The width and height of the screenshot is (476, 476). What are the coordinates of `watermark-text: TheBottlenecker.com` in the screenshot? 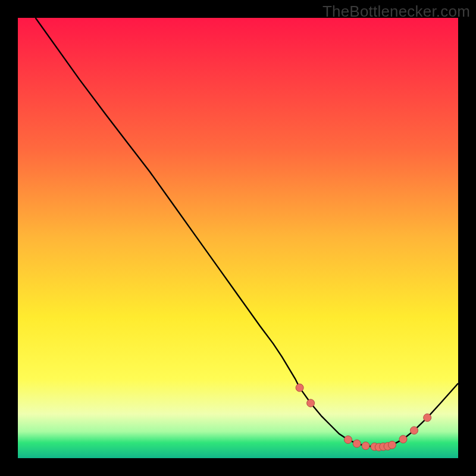 It's located at (396, 12).